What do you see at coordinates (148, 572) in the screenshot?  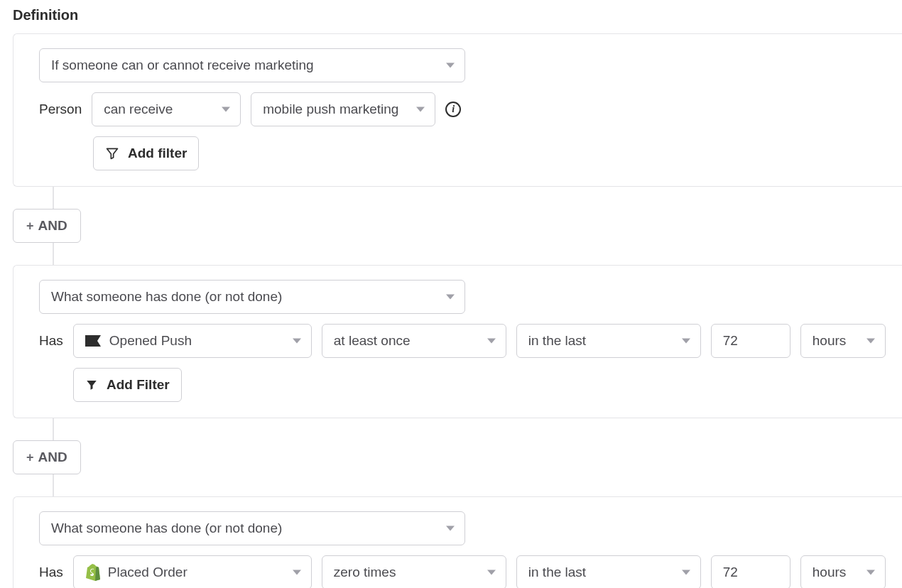 I see `event-value: Placed Order` at bounding box center [148, 572].